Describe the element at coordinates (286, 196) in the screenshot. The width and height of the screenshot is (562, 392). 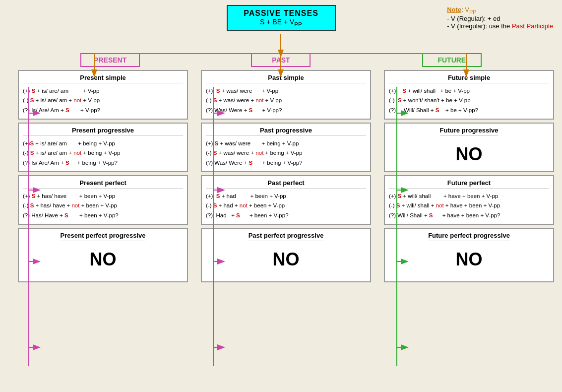
I see `past-perf-pos: (+) S + had + been + V-pp` at that location.